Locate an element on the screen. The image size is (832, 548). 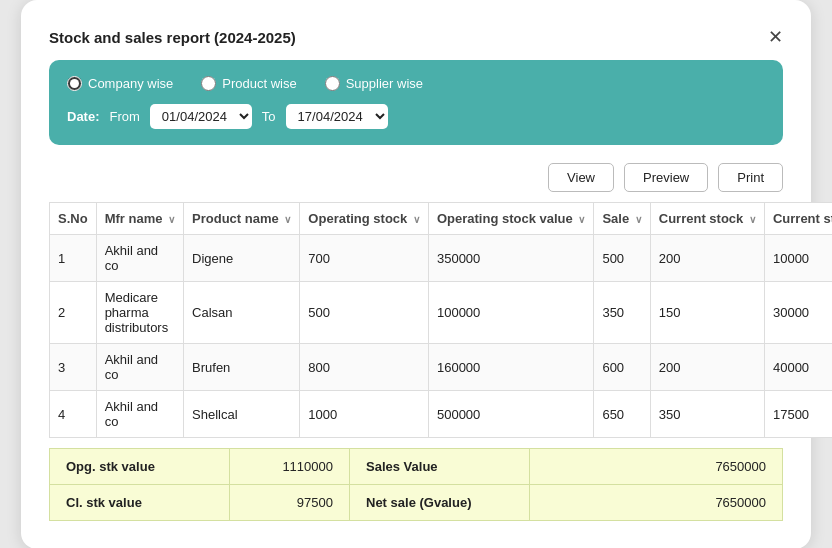
col-sno: S.No is located at coordinates (74, 219).